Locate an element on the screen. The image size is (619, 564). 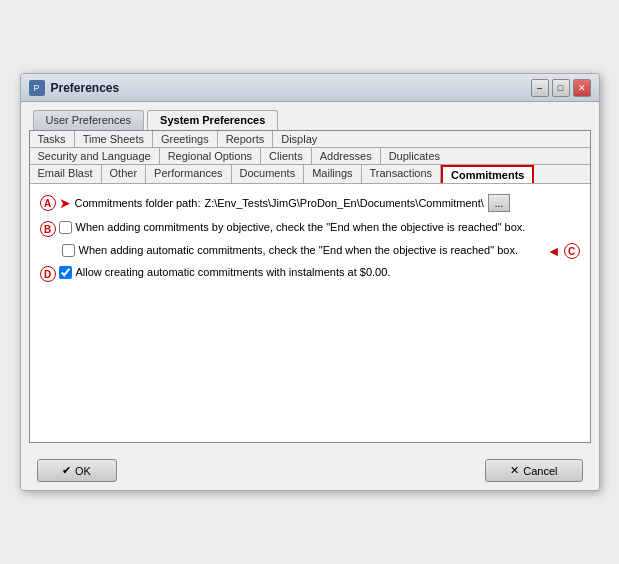
maximize-button: □ is located at coordinates (561, 88).